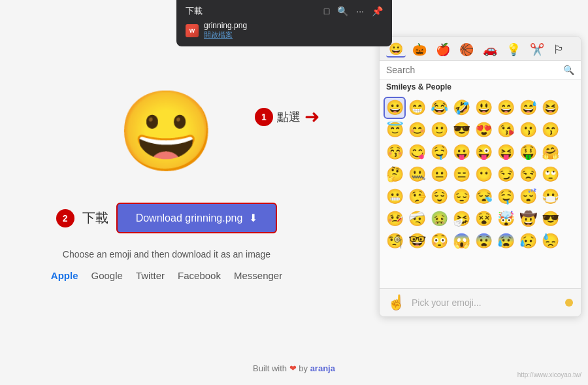 The width and height of the screenshot is (588, 385). What do you see at coordinates (419, 50) in the screenshot?
I see `cat-halloween: 🎃` at bounding box center [419, 50].